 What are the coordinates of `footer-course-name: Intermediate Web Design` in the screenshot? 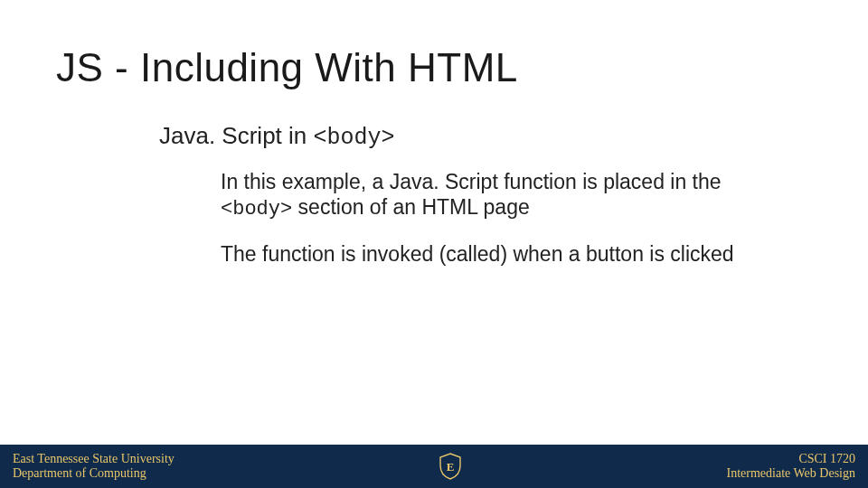 It's located at (791, 474).